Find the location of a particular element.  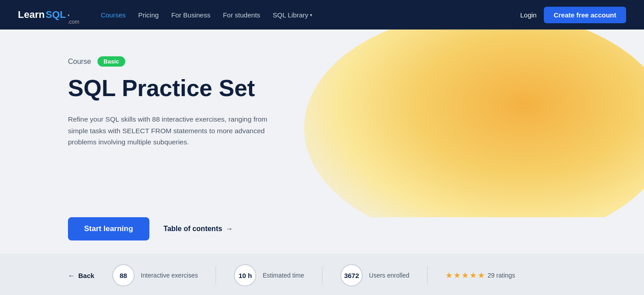

ratings-container: ★ ★ ★ ★ ★ 29 ratings is located at coordinates (480, 275).